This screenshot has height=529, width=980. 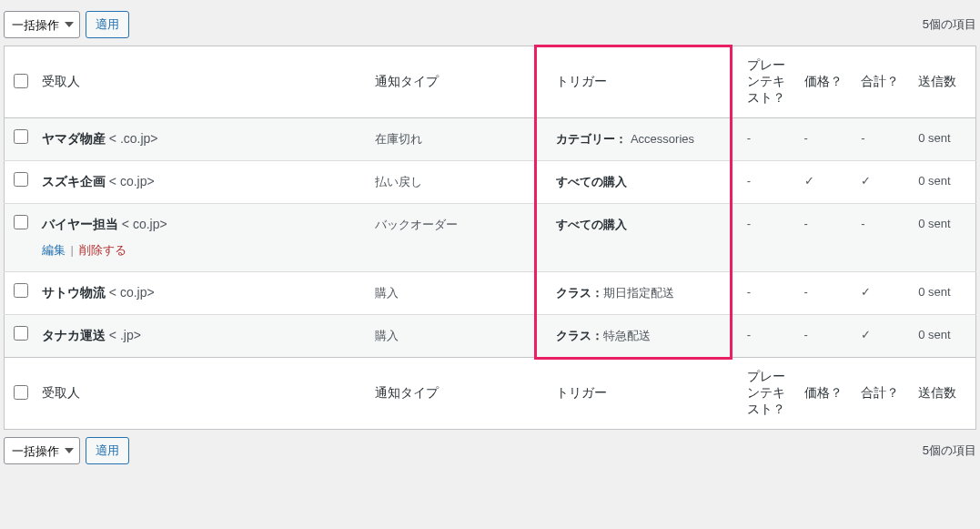 What do you see at coordinates (457, 140) in the screenshot?
I see `type-cell: 在庫切れ` at bounding box center [457, 140].